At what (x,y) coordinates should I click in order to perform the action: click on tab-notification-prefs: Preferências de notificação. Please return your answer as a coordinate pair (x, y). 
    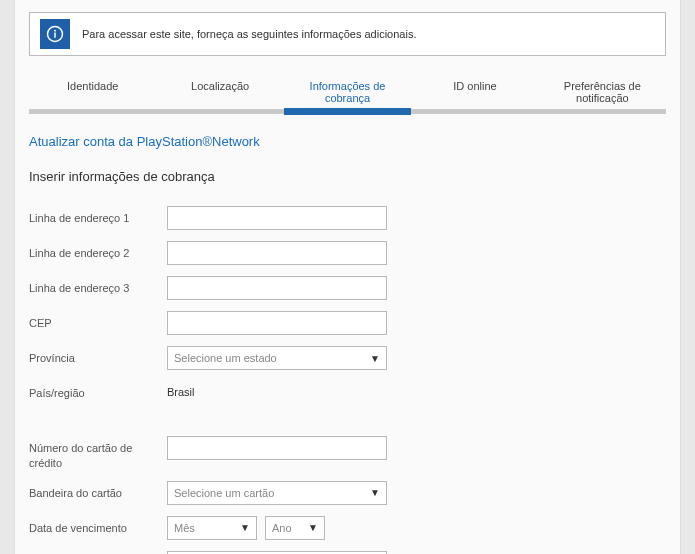
    Looking at the image, I should click on (602, 93).